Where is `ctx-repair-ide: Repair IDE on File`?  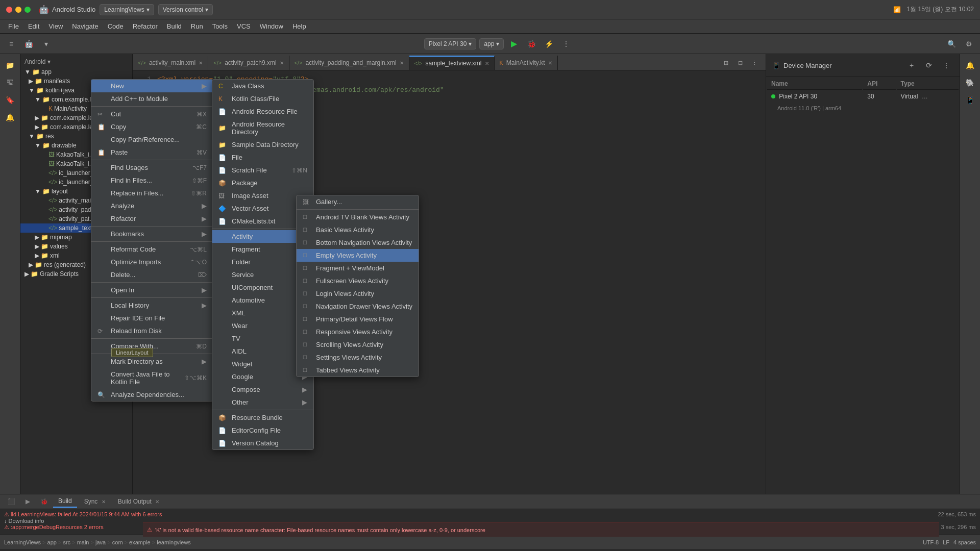
ctx-repair-ide: Repair IDE on File is located at coordinates (152, 318).